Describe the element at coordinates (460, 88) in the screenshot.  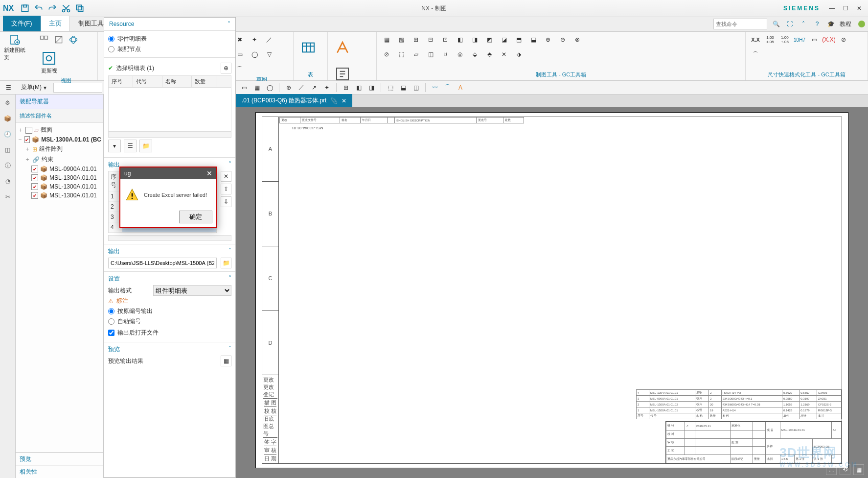
I see `t-ann-icon: A` at that location.